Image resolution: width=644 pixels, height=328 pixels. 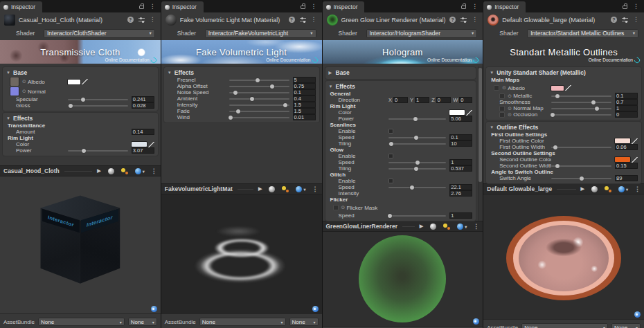 I want to click on shader-dropdown: Interactor/FakeVolumetricLight ▾, so click(x=260, y=33).